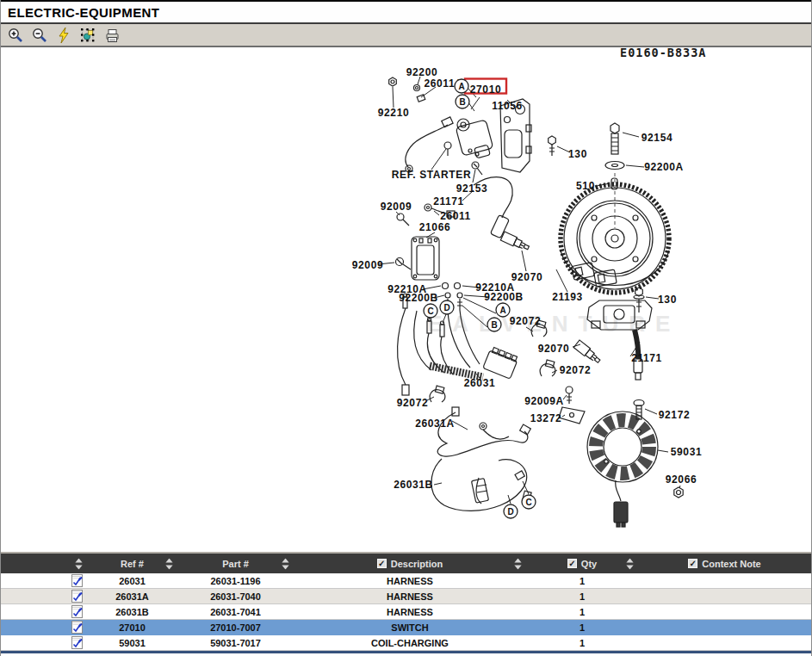  I want to click on part-label: 26031B, so click(413, 485).